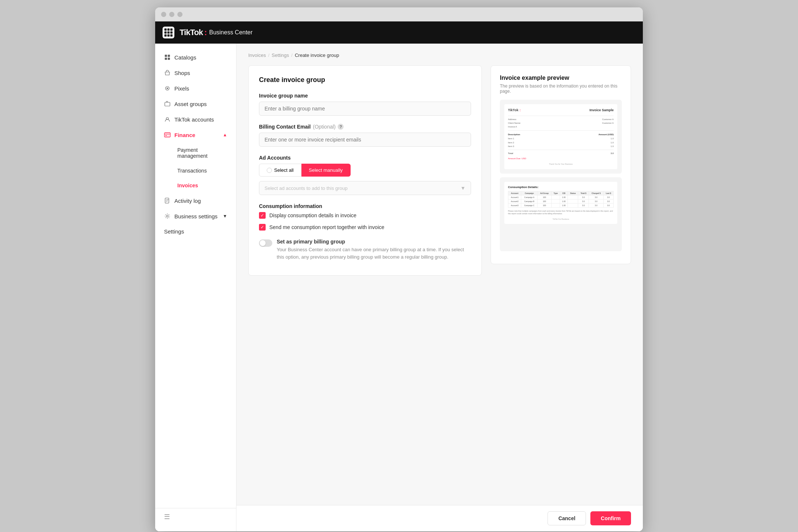 Image resolution: width=798 pixels, height=532 pixels. I want to click on shop-icon, so click(167, 73).